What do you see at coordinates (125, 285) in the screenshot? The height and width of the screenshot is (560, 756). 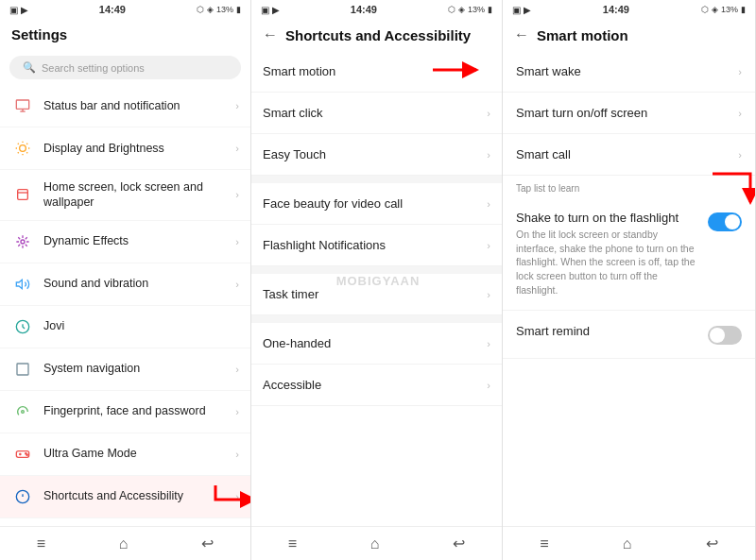 I see `menu-item-sound: Sound and vibration ›` at bounding box center [125, 285].